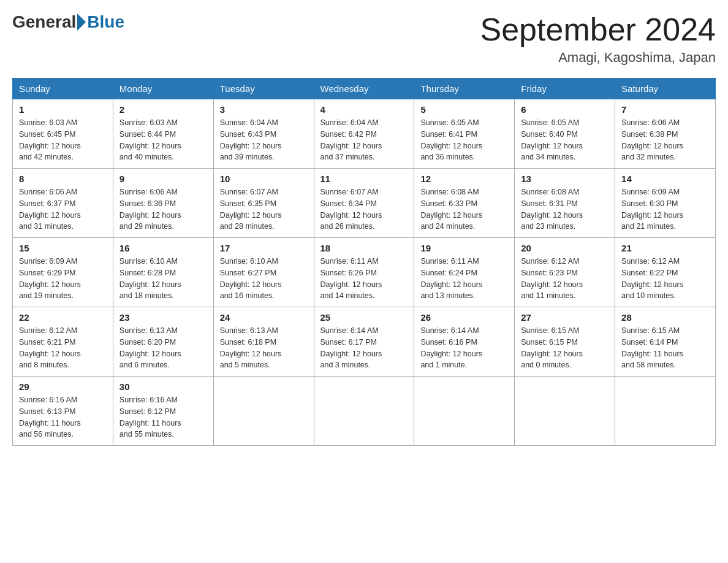 The image size is (728, 563). Describe the element at coordinates (364, 140) in the screenshot. I see `day-info: Sunrise: 6:04 AMSunset: 6:42 PMDaylight:…` at that location.